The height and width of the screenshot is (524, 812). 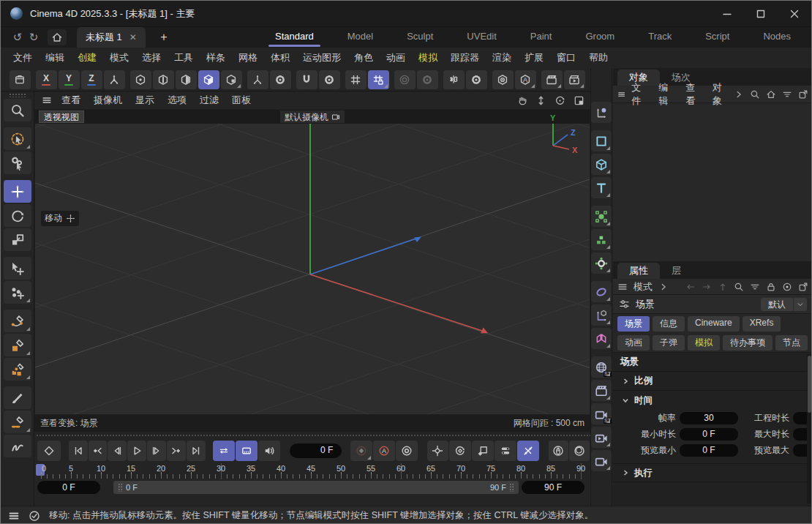 I want to click on dock-grip, so click(x=18, y=95).